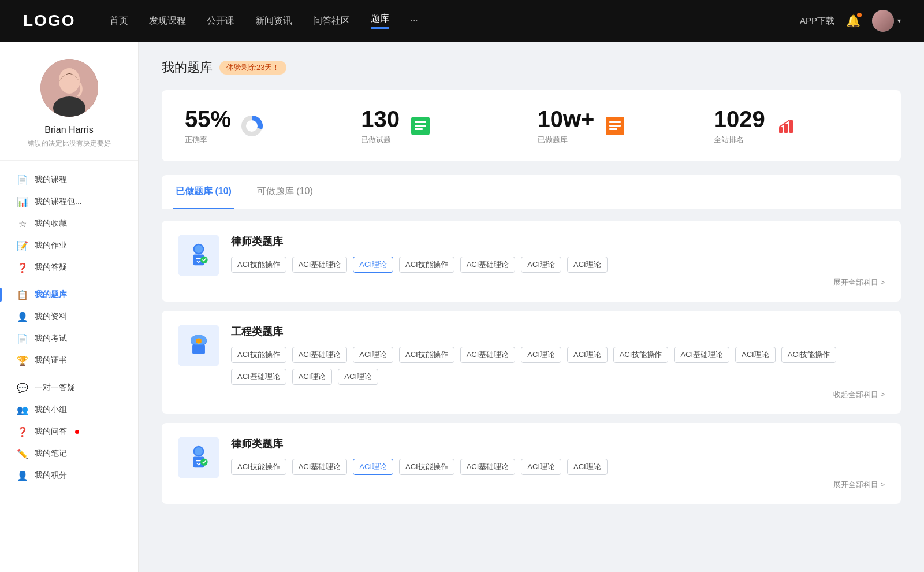 This screenshot has height=572, width=924. What do you see at coordinates (809, 355) in the screenshot?
I see `tag-1-10: ACI技能操作` at bounding box center [809, 355].